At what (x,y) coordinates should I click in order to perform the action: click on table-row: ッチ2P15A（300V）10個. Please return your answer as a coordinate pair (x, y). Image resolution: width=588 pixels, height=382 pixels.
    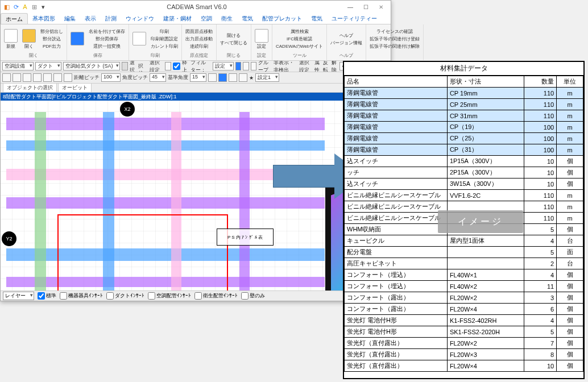
    Looking at the image, I should click on (464, 173).